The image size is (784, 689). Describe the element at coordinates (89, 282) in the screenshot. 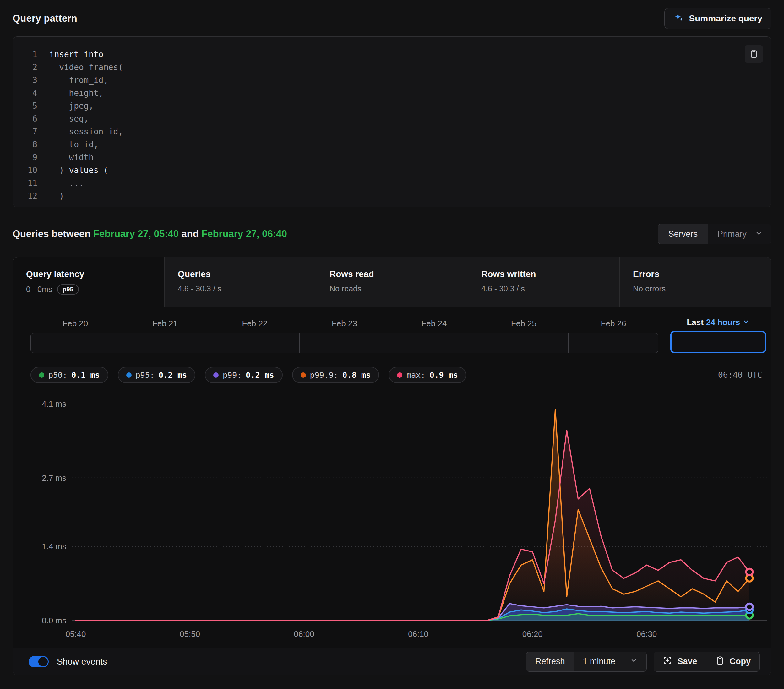

I see `tab-query-latency: Query latency0 - 0msp95` at that location.